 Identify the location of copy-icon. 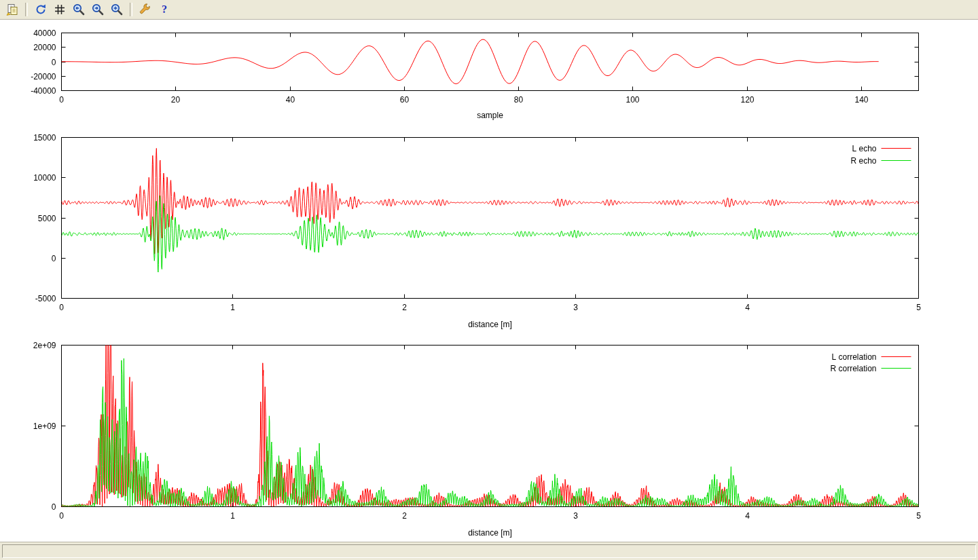
(12, 10).